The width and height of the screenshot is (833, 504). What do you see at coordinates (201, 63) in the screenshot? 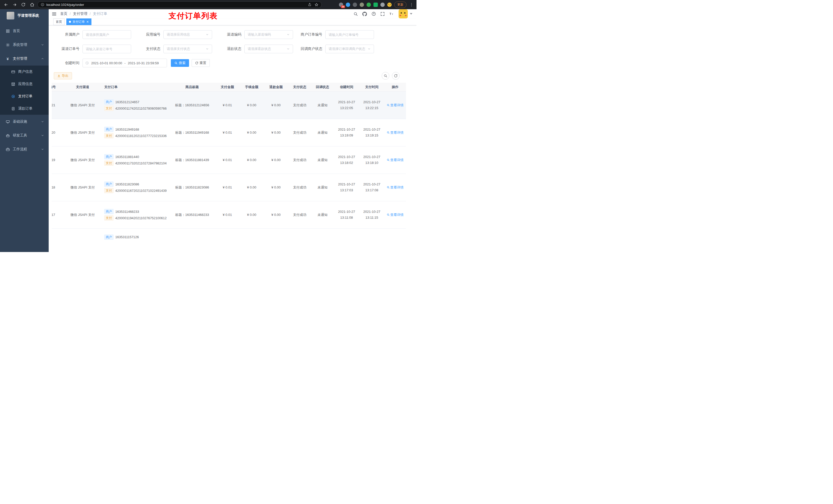
I see `reset-button: 重置` at bounding box center [201, 63].